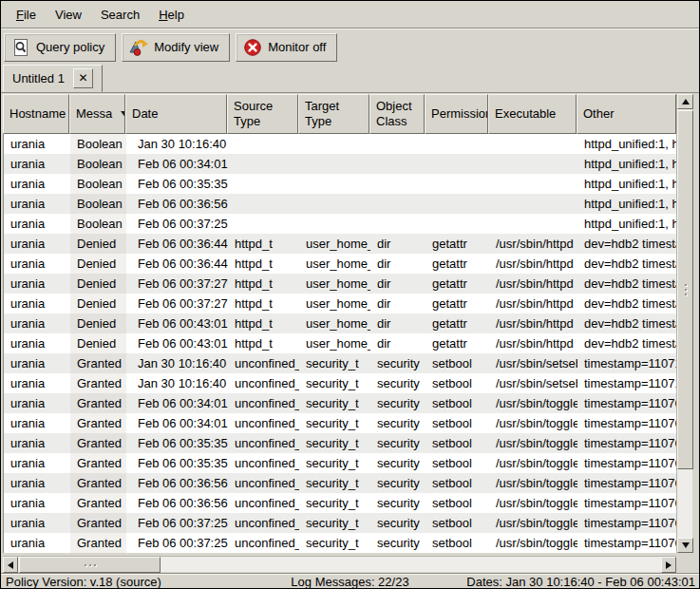 The width and height of the screenshot is (700, 589). I want to click on column-header-target-type: Target Type, so click(334, 114).